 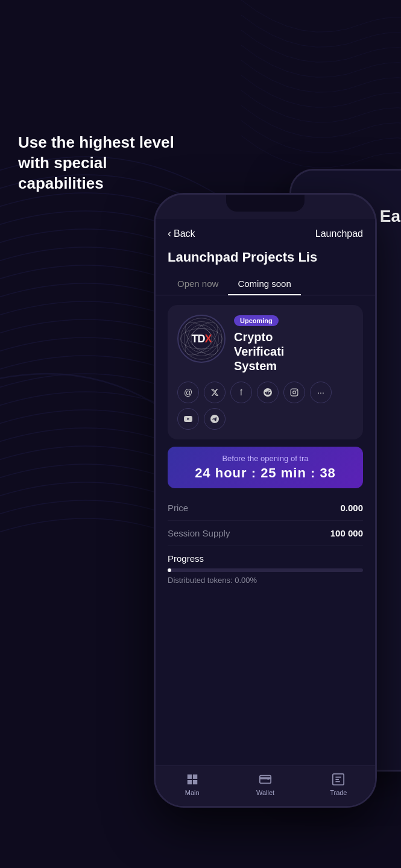 What do you see at coordinates (265, 260) in the screenshot?
I see `page-title: Launchpad Projects Lis` at bounding box center [265, 260].